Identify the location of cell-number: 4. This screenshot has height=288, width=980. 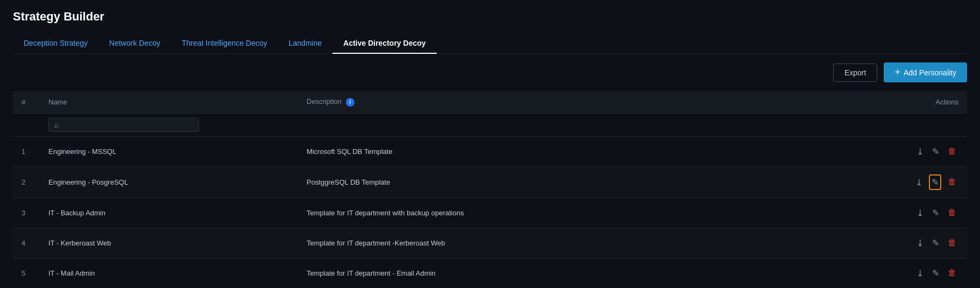
(26, 243).